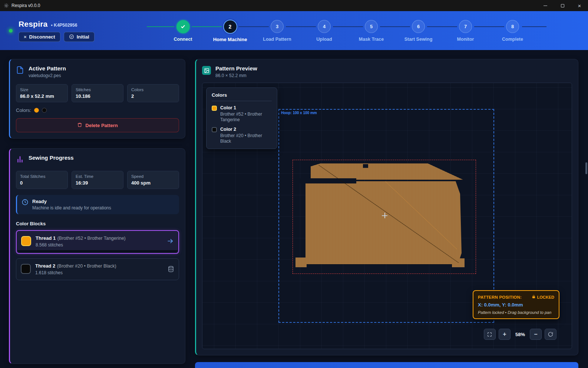 Image resolution: width=588 pixels, height=368 pixels. I want to click on stat-label: Est. Time, so click(98, 176).